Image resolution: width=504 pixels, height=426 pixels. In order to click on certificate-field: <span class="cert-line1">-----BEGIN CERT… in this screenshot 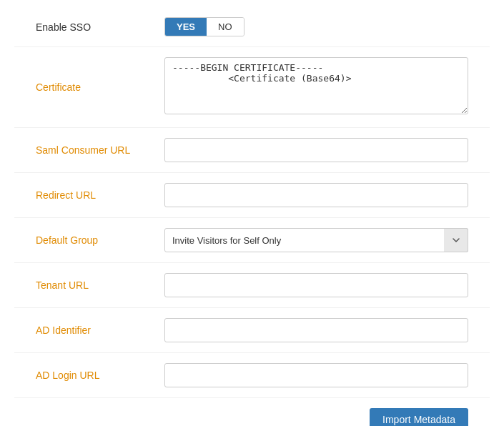, I will do `click(316, 87)`.